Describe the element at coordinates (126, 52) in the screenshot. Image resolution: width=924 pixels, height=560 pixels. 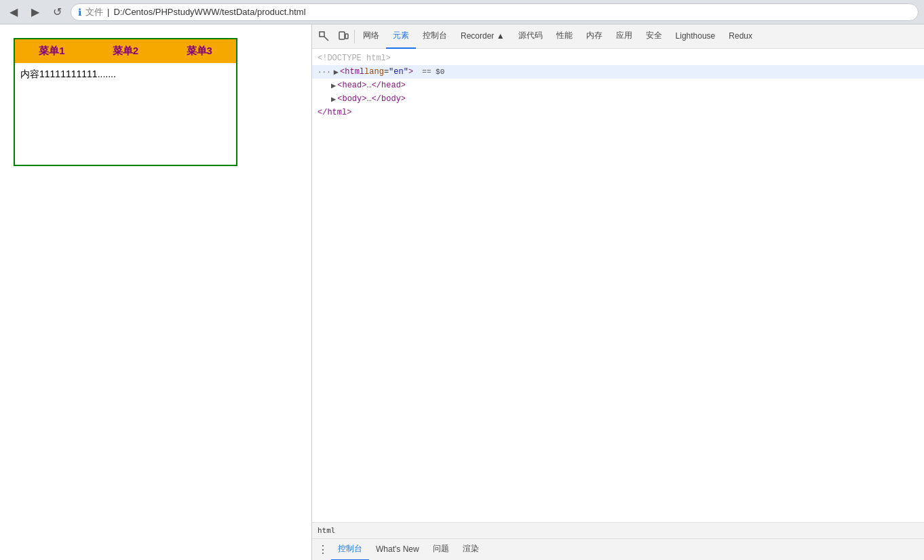
I see `menu-table-header: 菜单1 菜单2 菜单3` at that location.